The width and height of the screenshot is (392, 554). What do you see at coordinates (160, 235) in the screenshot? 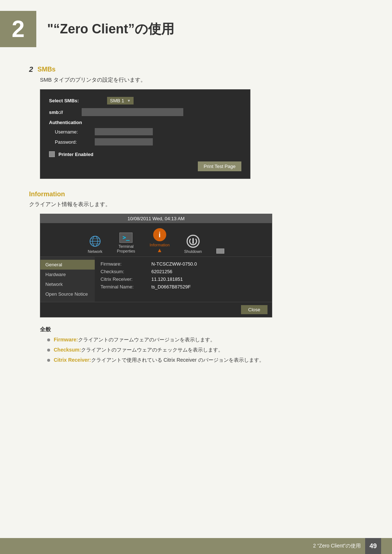
I see `information-icon: i` at bounding box center [160, 235].